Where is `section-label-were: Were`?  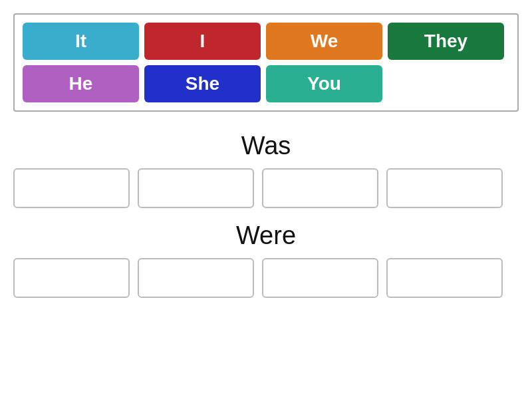 section-label-were: Were is located at coordinates (266, 235).